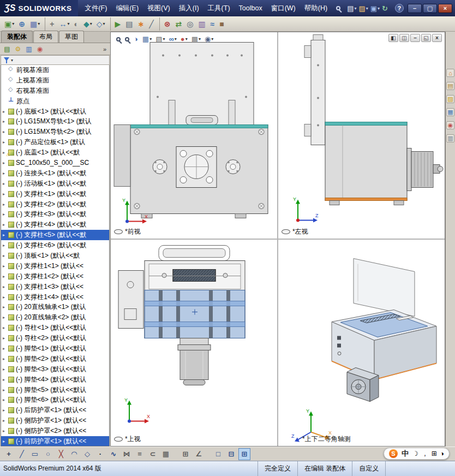 The width and height of the screenshot is (455, 476). Describe the element at coordinates (445, 9) in the screenshot. I see `close-button: ×` at that location.